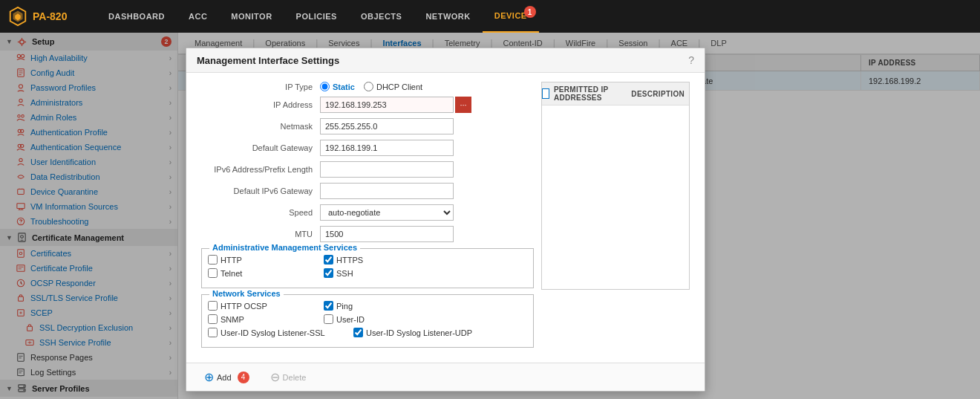 The image size is (980, 399). What do you see at coordinates (275, 333) in the screenshot?
I see `syslog-ssl-item: User-ID Syslog Listener-SSL` at bounding box center [275, 333].